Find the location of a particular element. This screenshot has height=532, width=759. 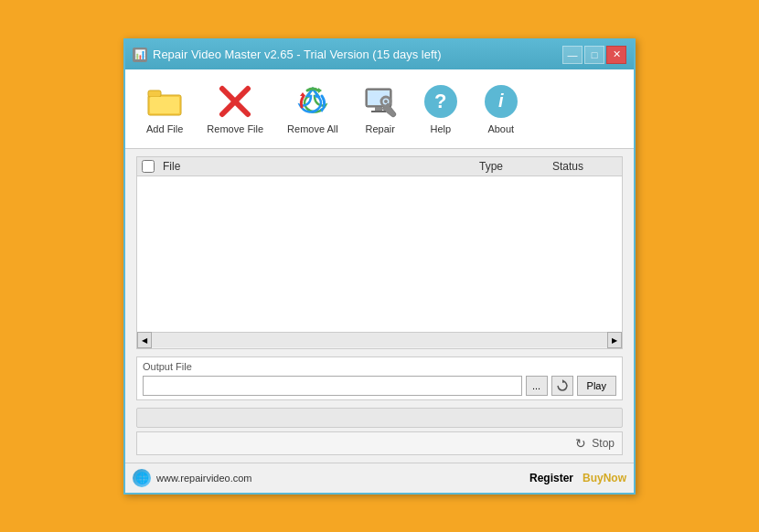

output-file-input is located at coordinates (333, 386).